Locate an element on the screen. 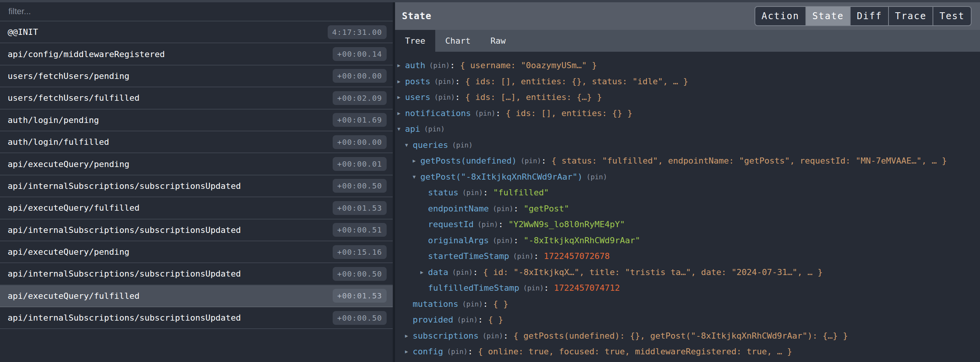  action-timestamp: +00:00.00 is located at coordinates (360, 76).